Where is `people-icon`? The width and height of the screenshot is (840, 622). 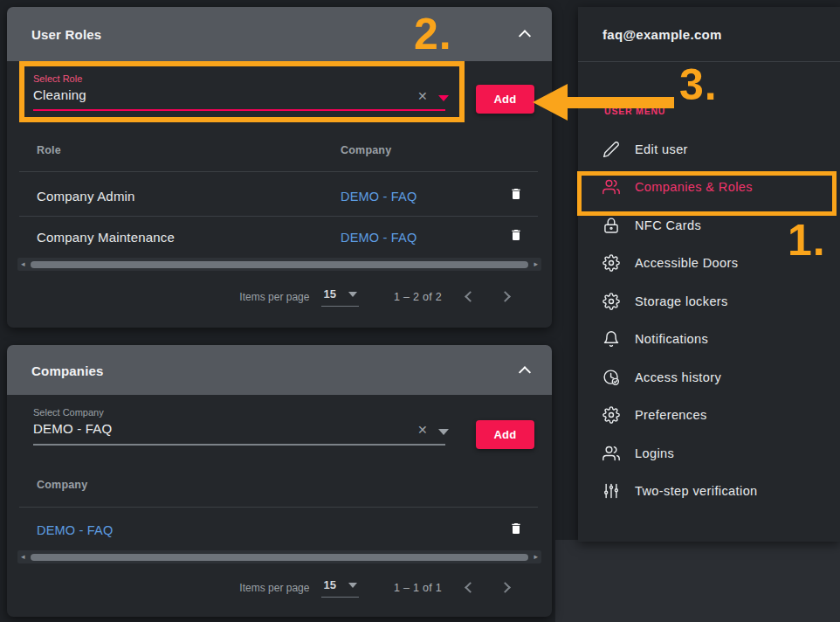 people-icon is located at coordinates (611, 453).